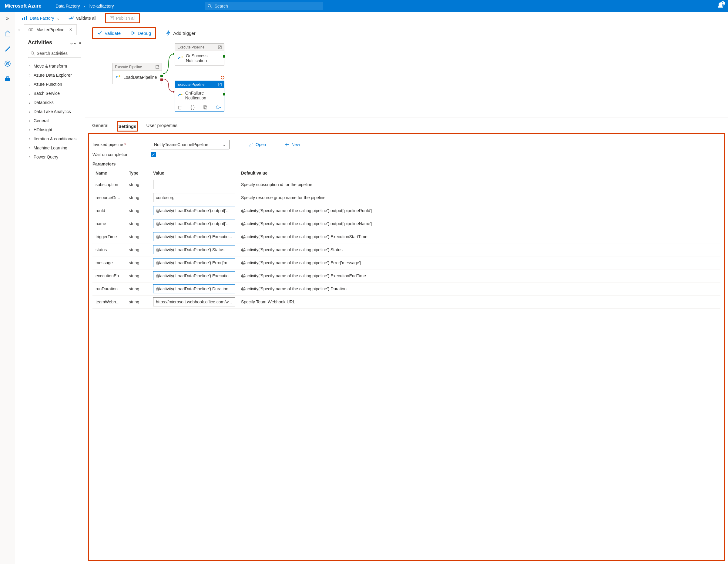 The height and width of the screenshot is (564, 728). I want to click on delete-icon, so click(180, 107).